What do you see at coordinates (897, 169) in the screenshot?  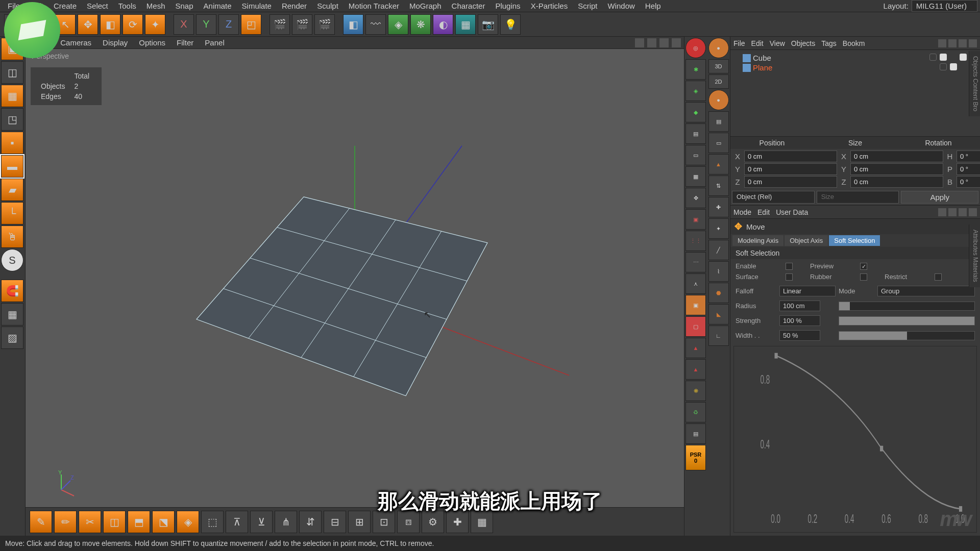 I see `size-y-input` at bounding box center [897, 169].